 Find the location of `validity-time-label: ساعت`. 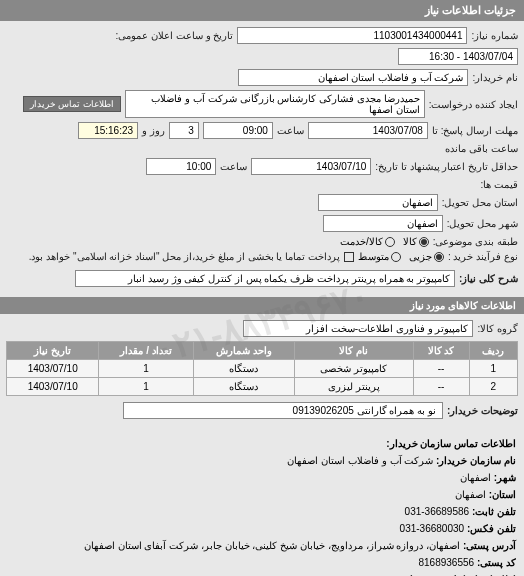

validity-time-label: ساعت is located at coordinates (234, 166).